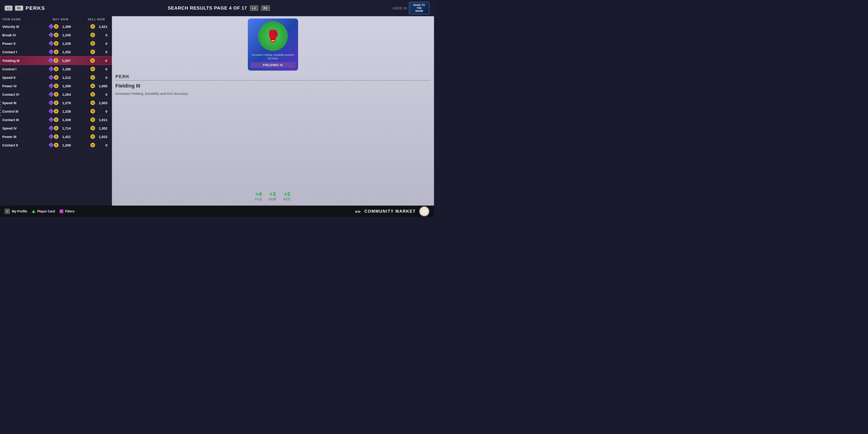  What do you see at coordinates (208, 8) in the screenshot?
I see `search-results-title: SEARCH RESULTS PAGE 4 OF 17` at bounding box center [208, 8].